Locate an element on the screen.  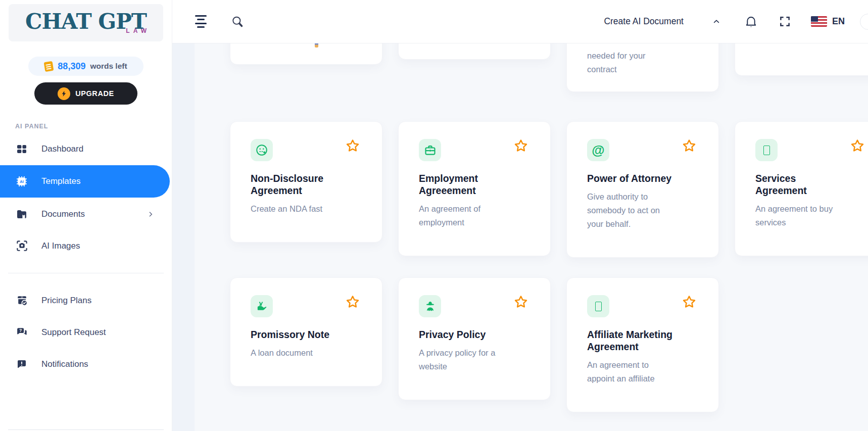
sidebar-bottom-divider is located at coordinates (86, 429).